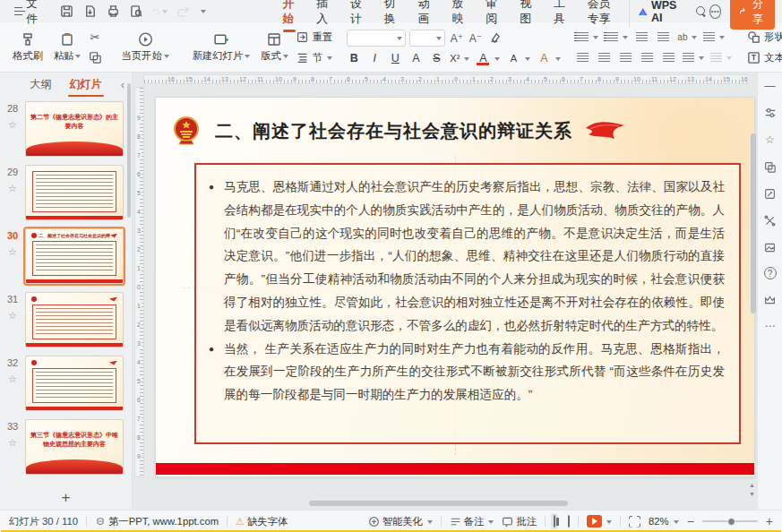 The image size is (782, 532). I want to click on output-pdf-icon, so click(90, 11).